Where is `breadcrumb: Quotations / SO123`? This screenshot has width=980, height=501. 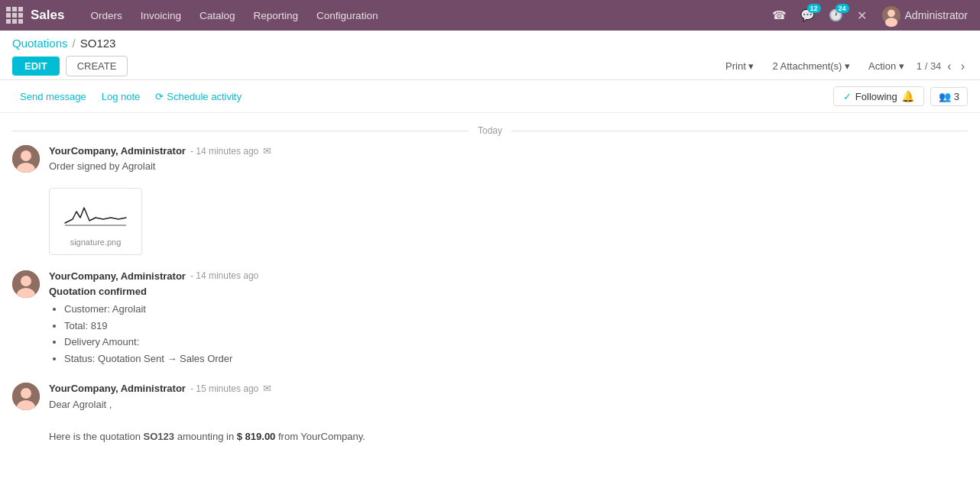
breadcrumb: Quotations / SO123 is located at coordinates (490, 43).